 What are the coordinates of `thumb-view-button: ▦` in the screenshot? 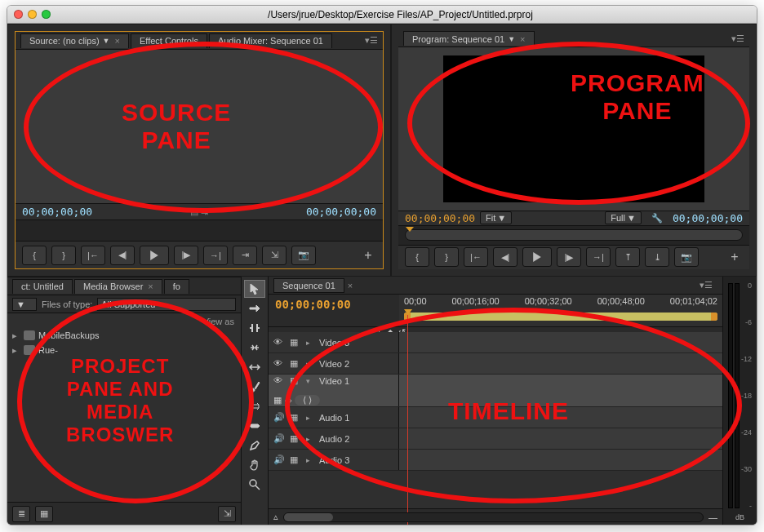 It's located at (44, 514).